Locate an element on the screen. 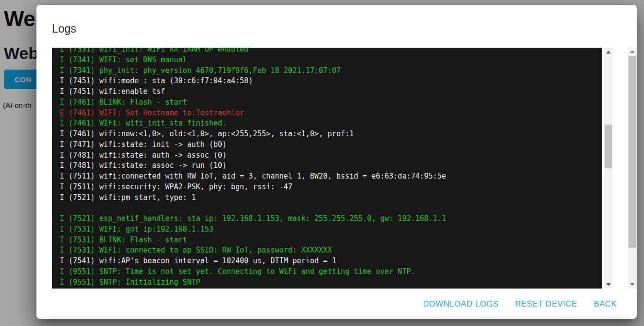 The height and width of the screenshot is (326, 644). log-scroll-up-button is located at coordinates (609, 52).